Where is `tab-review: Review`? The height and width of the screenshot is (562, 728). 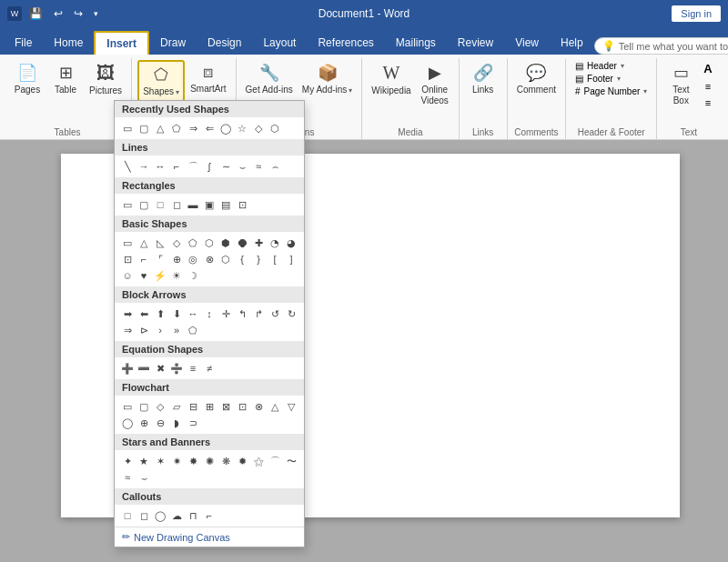 tab-review: Review is located at coordinates (475, 43).